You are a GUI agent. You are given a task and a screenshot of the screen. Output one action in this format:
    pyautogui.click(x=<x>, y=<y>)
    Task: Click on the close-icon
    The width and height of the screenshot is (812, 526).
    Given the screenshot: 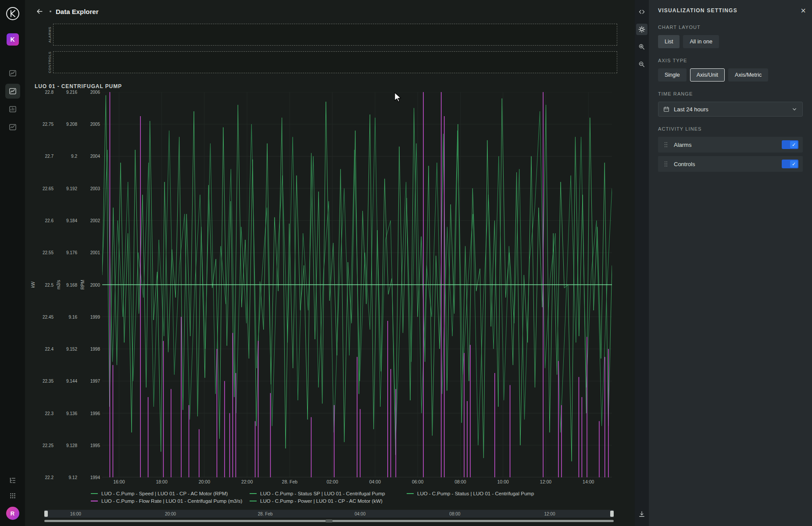 What is the action you would take?
    pyautogui.click(x=803, y=11)
    